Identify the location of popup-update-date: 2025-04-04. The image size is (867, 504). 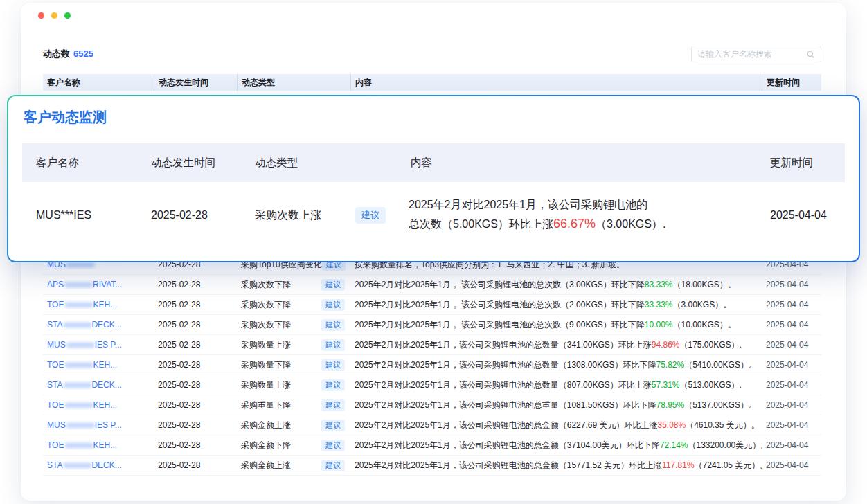
(801, 215).